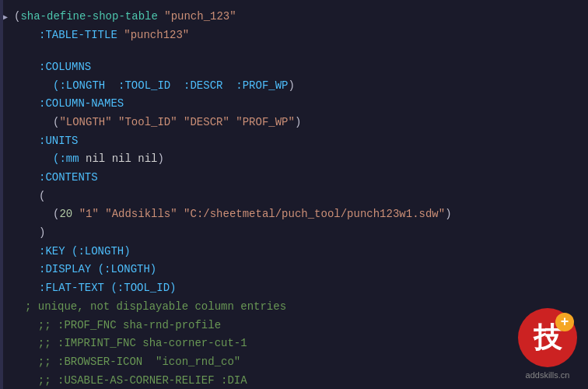  I want to click on code-token: :DIA, so click(231, 381).